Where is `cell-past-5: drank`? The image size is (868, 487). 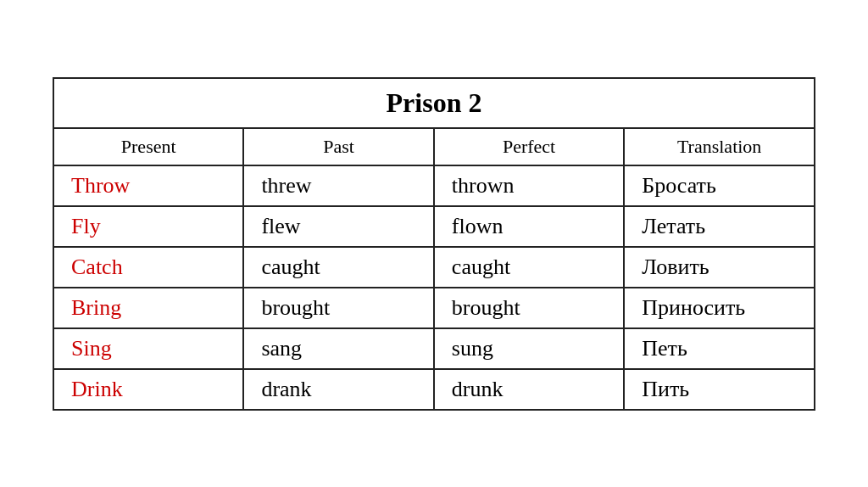 cell-past-5: drank is located at coordinates (338, 389).